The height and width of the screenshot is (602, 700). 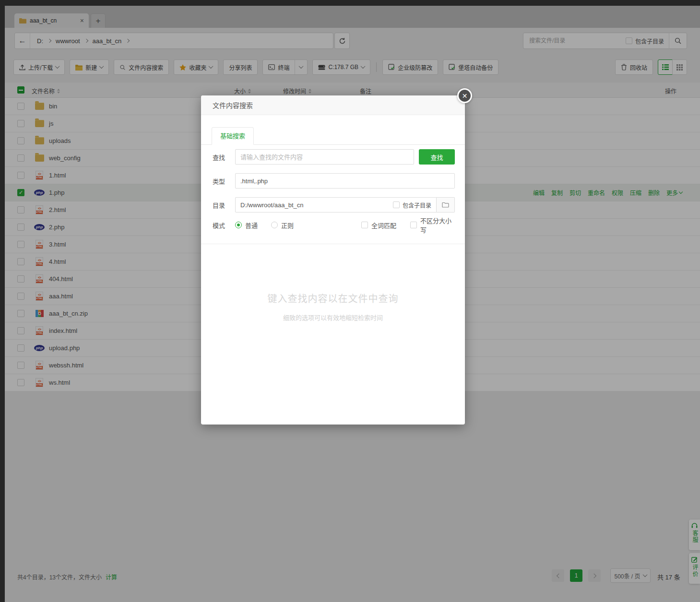 I want to click on find-label: 查找, so click(x=224, y=157).